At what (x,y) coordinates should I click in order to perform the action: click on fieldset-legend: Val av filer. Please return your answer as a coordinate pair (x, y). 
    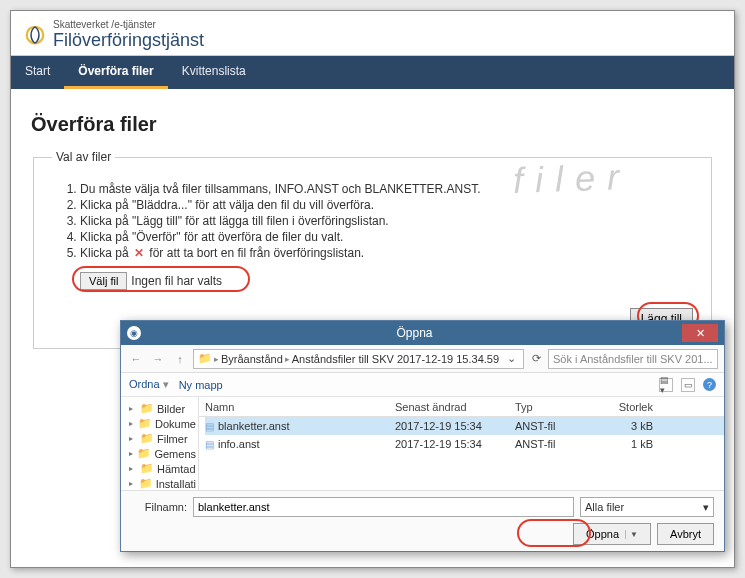
    Looking at the image, I should click on (84, 157).